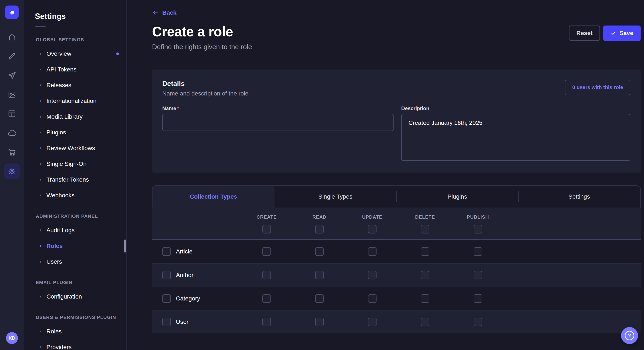 This screenshot has height=350, width=644. What do you see at coordinates (266, 252) in the screenshot?
I see `article-create-checkbox` at bounding box center [266, 252].